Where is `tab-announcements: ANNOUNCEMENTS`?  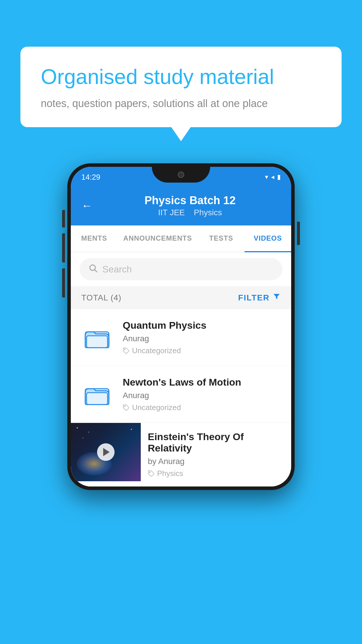
tab-announcements: ANNOUNCEMENTS is located at coordinates (158, 239).